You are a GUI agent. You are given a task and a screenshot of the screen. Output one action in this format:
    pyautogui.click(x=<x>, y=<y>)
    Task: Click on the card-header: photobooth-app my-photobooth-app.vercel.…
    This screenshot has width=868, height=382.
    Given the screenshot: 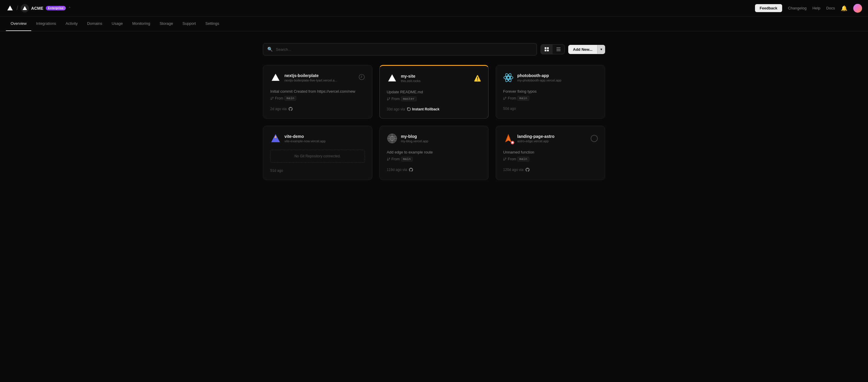 What is the action you would take?
    pyautogui.click(x=551, y=78)
    